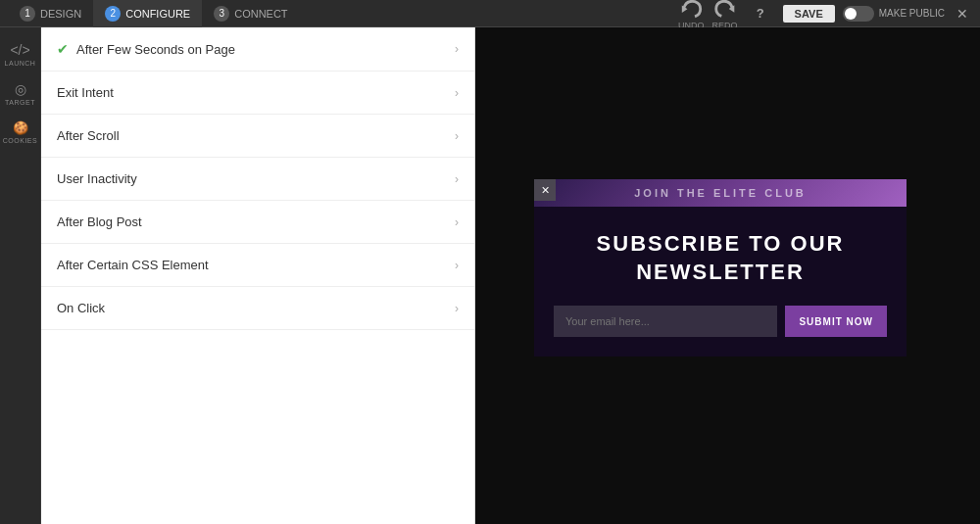 The height and width of the screenshot is (524, 980). Describe the element at coordinates (911, 14) in the screenshot. I see `make-public-label: MAKE PUBLIC` at that location.